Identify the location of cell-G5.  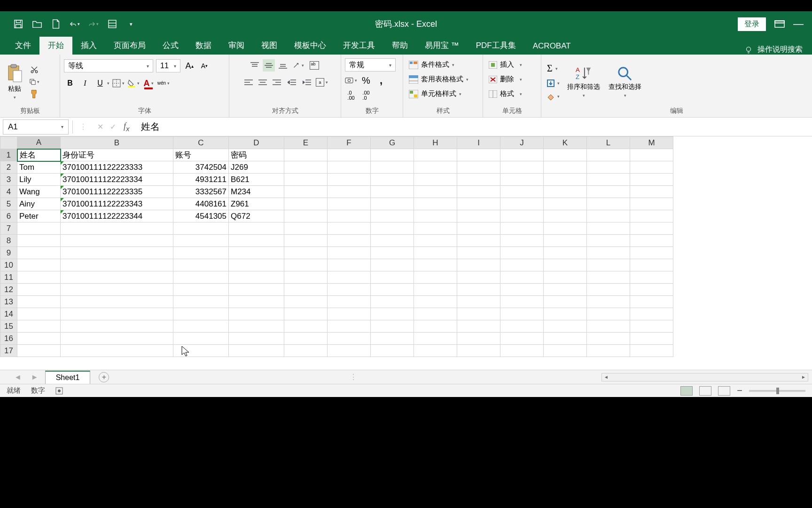
(392, 204).